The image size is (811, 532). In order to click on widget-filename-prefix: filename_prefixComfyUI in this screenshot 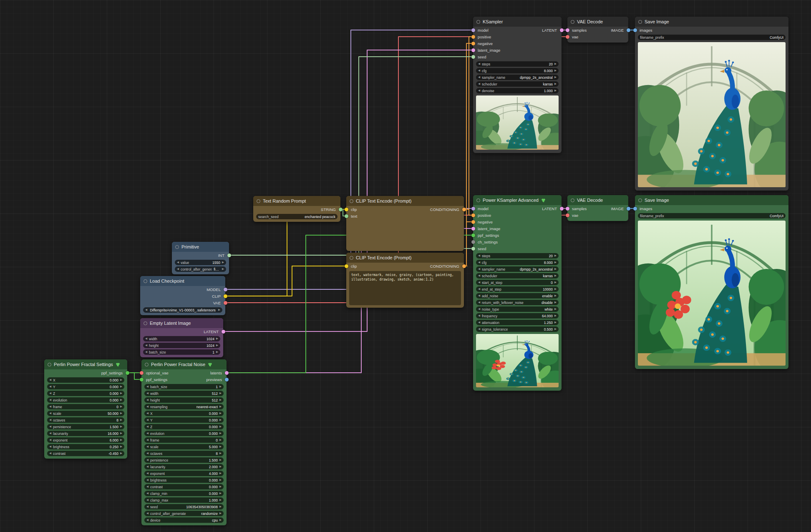, I will do `click(712, 216)`.